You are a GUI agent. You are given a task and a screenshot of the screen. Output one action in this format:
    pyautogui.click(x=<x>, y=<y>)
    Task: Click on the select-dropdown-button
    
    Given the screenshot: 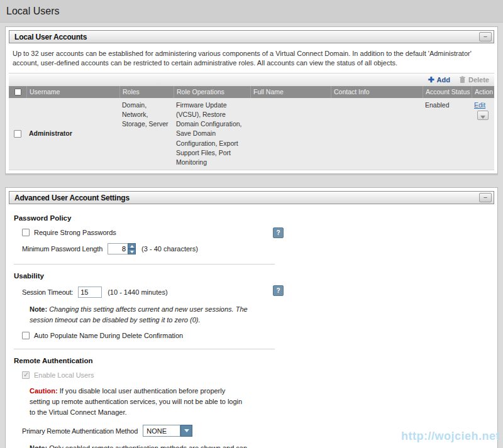 What is the action you would take?
    pyautogui.click(x=186, y=431)
    